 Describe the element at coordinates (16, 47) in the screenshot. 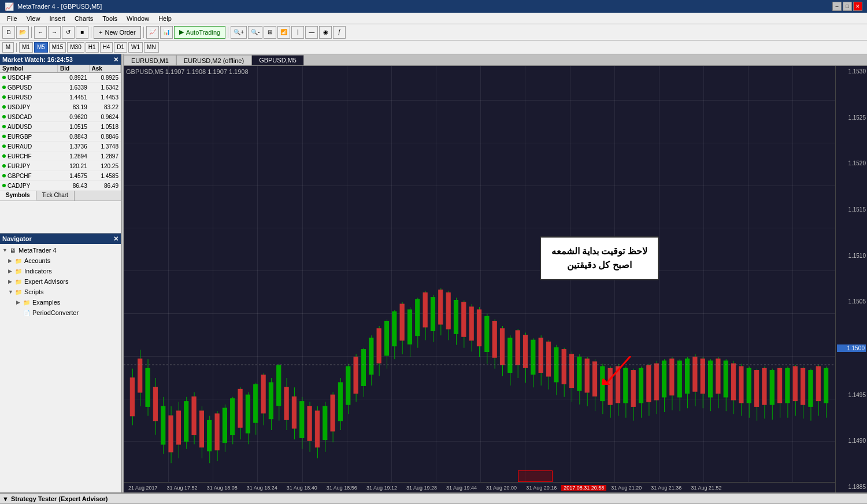

I see `tf-sep` at that location.